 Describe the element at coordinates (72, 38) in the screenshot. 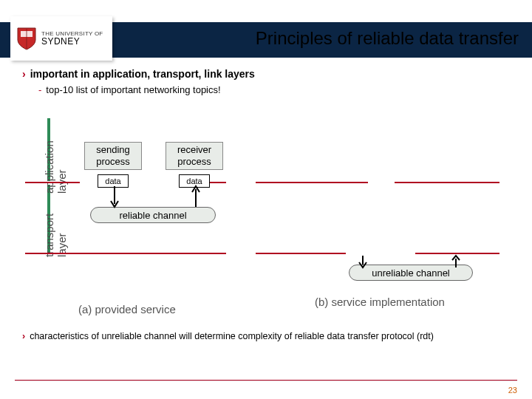

I see `logo-text: THE UNIVERSITY OF SYDNEY` at that location.